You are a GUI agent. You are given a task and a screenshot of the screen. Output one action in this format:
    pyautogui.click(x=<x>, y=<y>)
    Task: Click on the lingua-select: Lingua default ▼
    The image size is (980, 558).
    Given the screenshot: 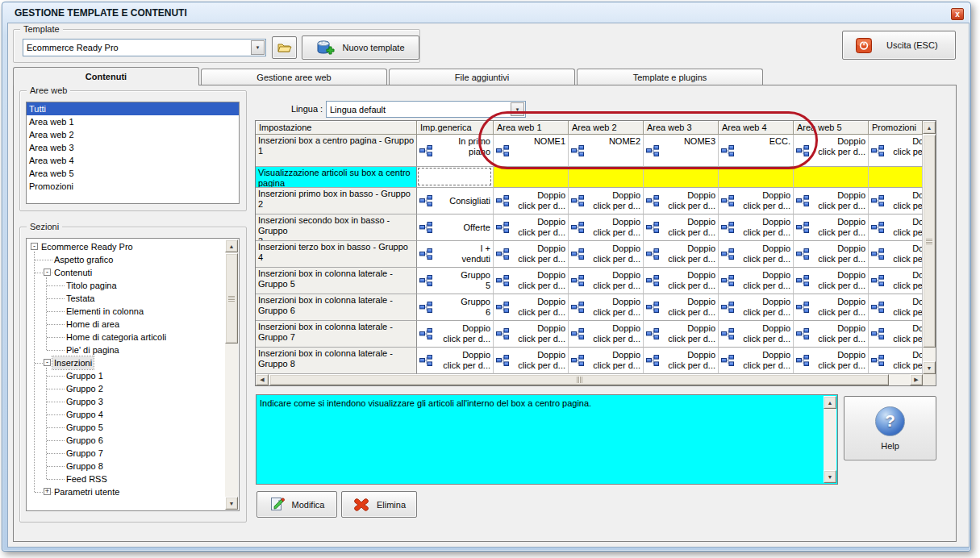 What is the action you would take?
    pyautogui.click(x=426, y=110)
    